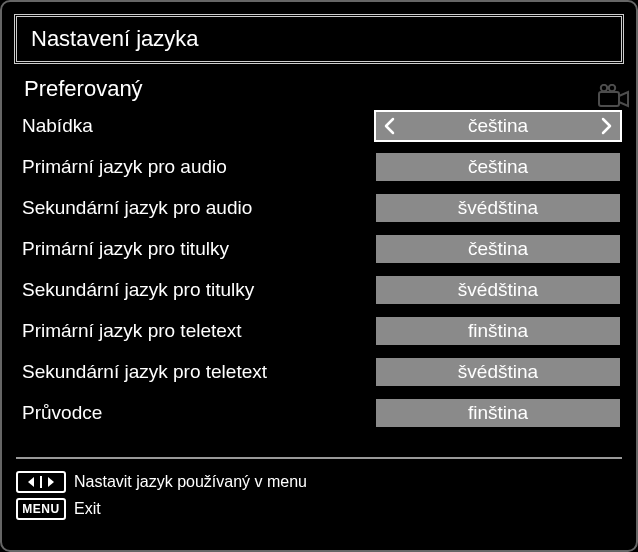 The width and height of the screenshot is (638, 552). I want to click on hint-nav-text: Nastavit jazyk používaný v menu, so click(190, 482).